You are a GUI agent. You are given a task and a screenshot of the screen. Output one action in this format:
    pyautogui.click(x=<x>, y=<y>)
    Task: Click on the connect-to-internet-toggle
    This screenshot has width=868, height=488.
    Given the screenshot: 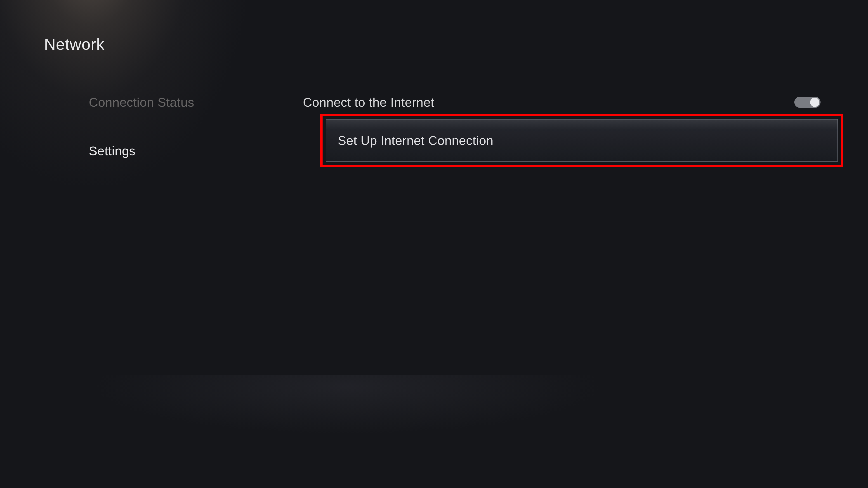 What is the action you would take?
    pyautogui.click(x=807, y=102)
    